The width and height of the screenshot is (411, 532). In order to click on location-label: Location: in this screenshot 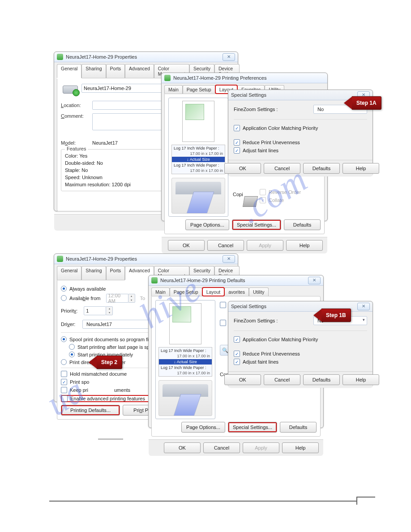, I will do `click(77, 105)`.